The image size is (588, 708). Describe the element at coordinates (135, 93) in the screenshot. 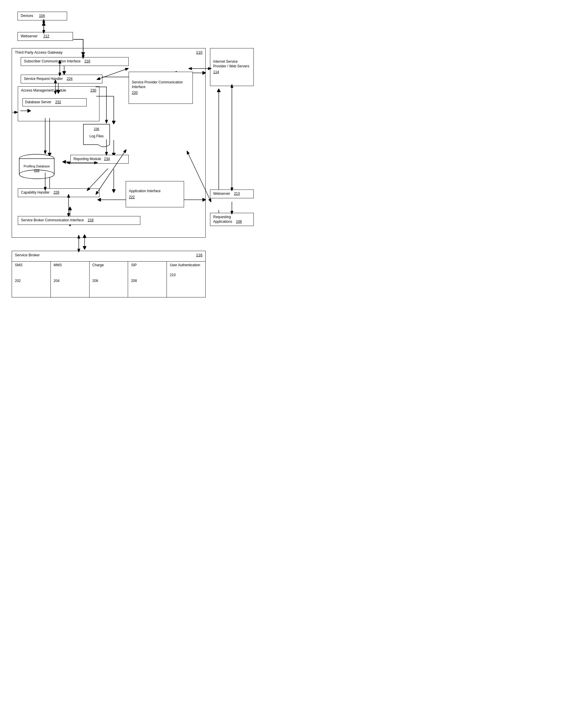

I see `service-provider-comm-ref: 220` at that location.